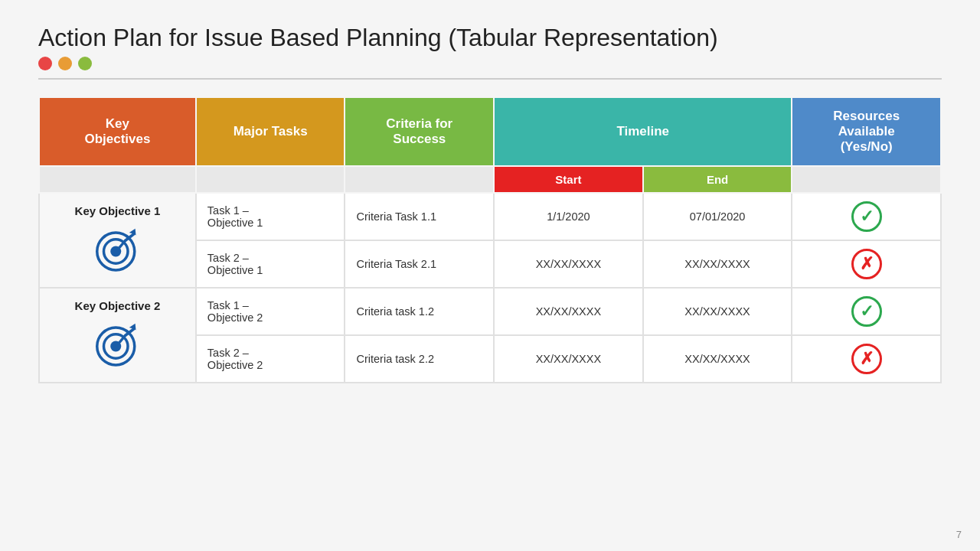 This screenshot has width=980, height=551. Describe the element at coordinates (718, 264) in the screenshot. I see `end-cell-1-2: XX/XX/XXXX` at that location.